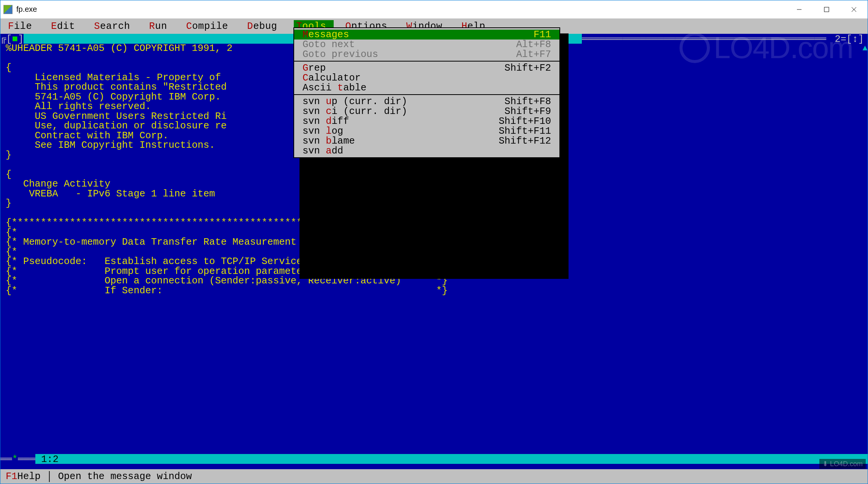 The width and height of the screenshot is (868, 484). What do you see at coordinates (849, 40) in the screenshot?
I see `window-number-indicator: 2=[↕]` at bounding box center [849, 40].